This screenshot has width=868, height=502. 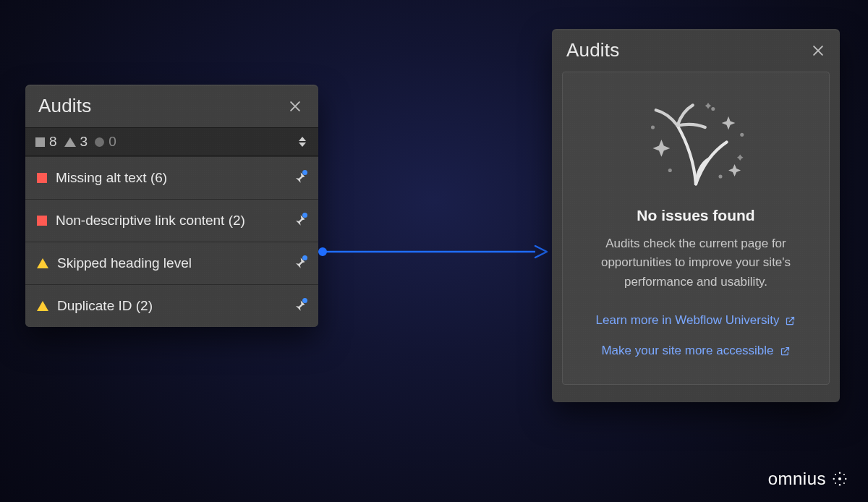 I want to click on issue-label: Duplicate ID (2), so click(x=105, y=306).